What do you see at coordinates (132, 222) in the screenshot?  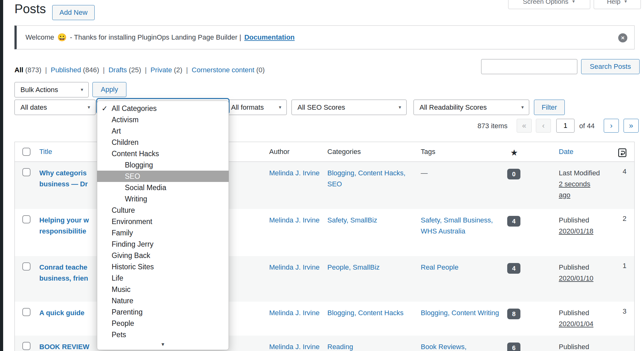 I see `category-option-label: Environment` at bounding box center [132, 222].